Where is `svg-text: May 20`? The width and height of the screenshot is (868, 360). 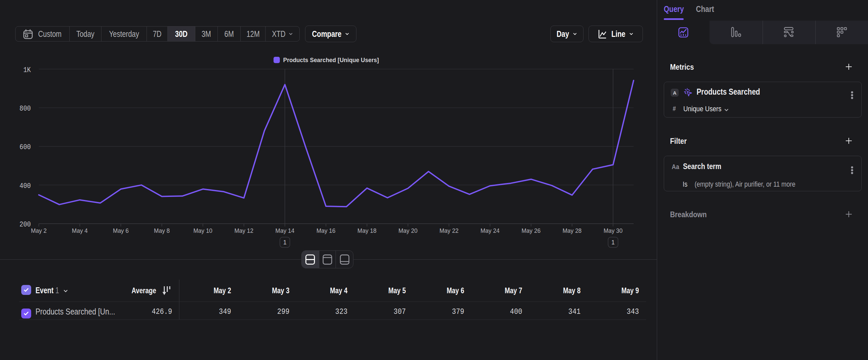
svg-text: May 20 is located at coordinates (408, 231).